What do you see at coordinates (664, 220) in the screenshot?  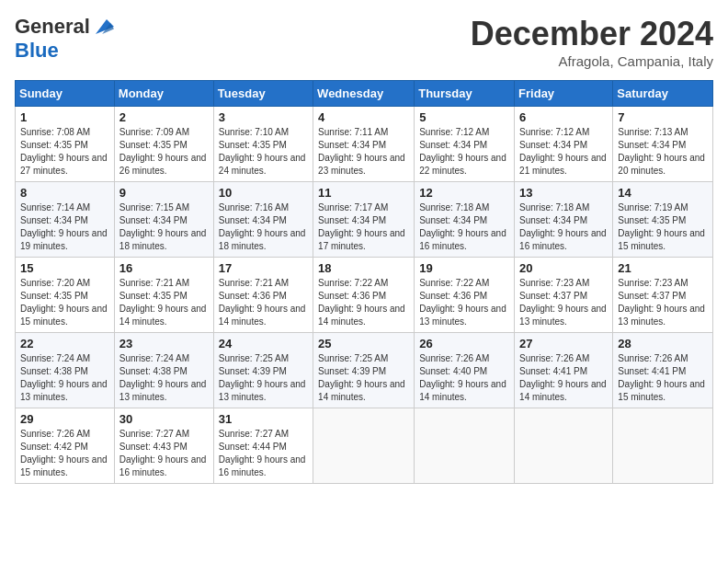 I see `calendar-cell: 14Sunrise: 7:19 AMSunset: 4:35 PMDayligh…` at bounding box center [664, 220].